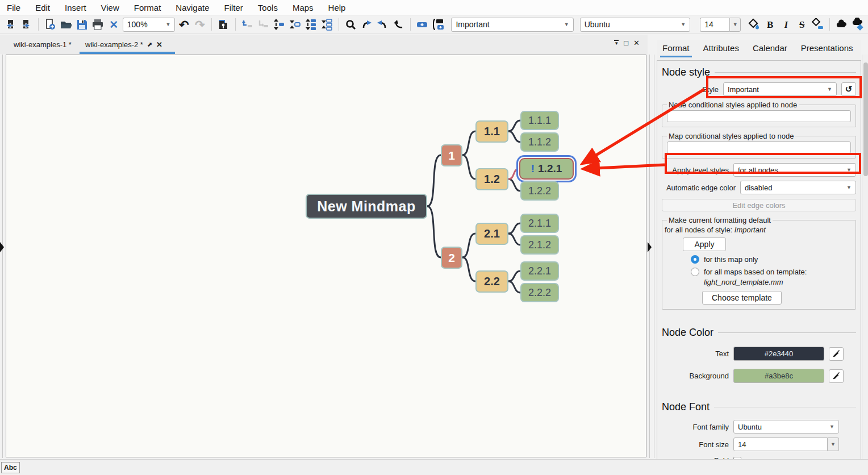 The image size is (868, 475). Describe the element at coordinates (98, 25) in the screenshot. I see `print-icon` at that location.